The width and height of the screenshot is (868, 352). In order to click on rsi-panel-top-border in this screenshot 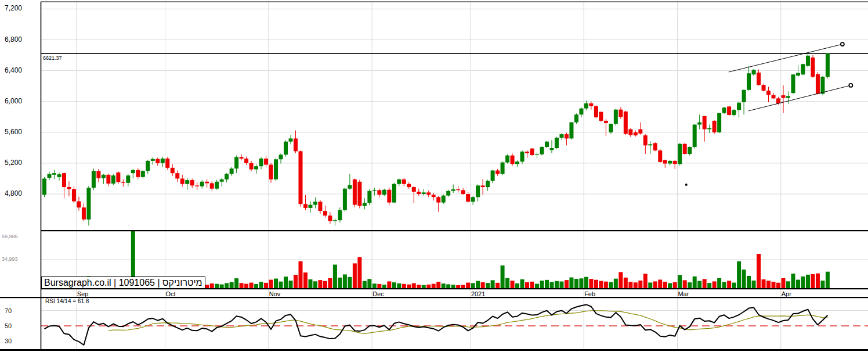, I will do `click(434, 297)`.